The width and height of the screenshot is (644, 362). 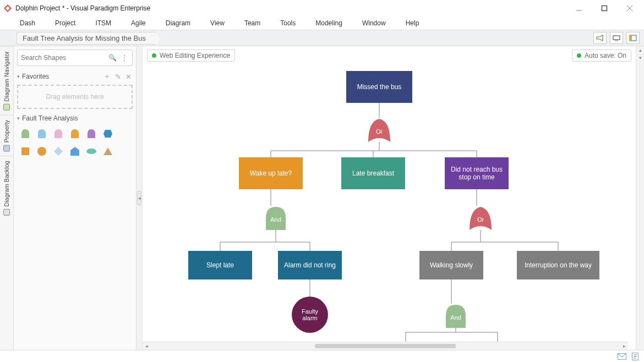 What do you see at coordinates (322, 356) in the screenshot?
I see `statusbar` at bounding box center [322, 356].